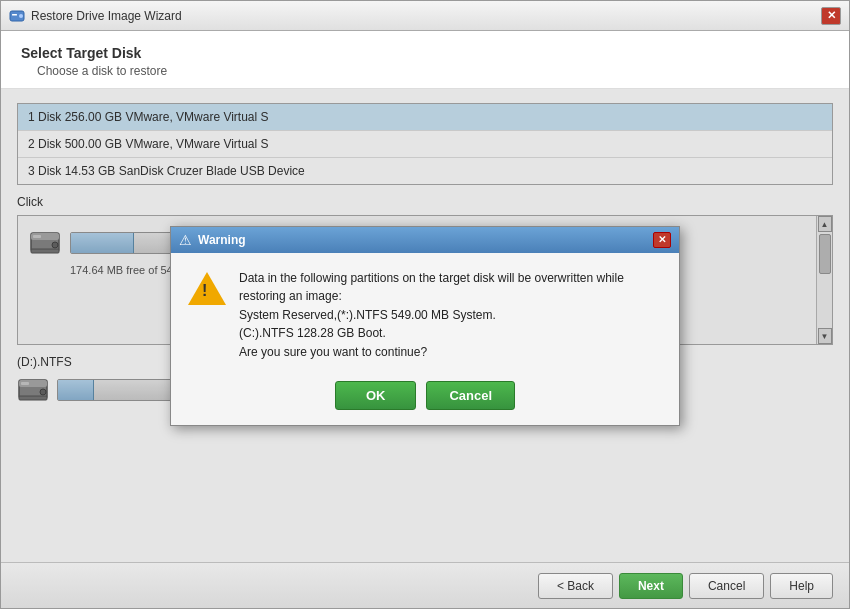  I want to click on dialog-title-text: Warning, so click(222, 240).